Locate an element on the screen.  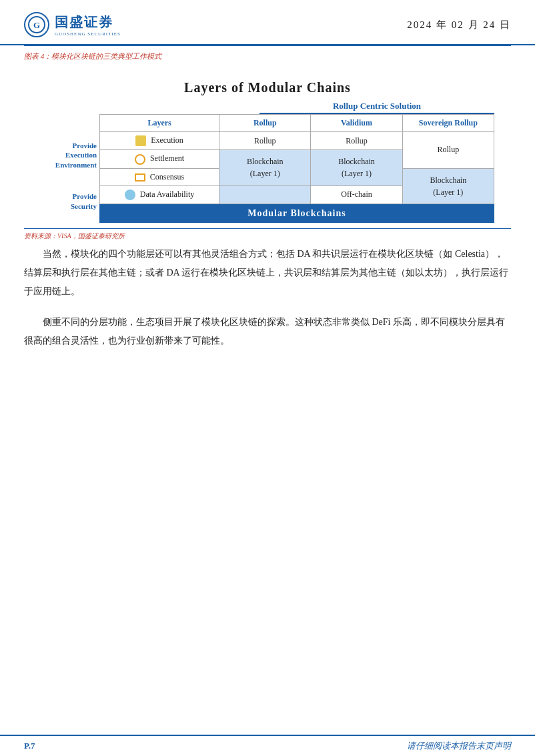
rollup-centric-label: Rollup Centric Solution is located at coordinates (377, 106).